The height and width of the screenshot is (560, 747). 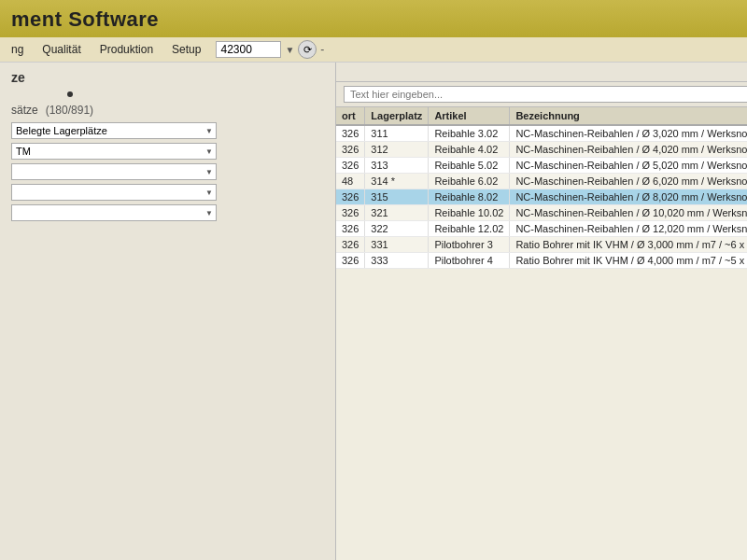 What do you see at coordinates (542, 166) in the screenshot?
I see `table-row: 326313Reibahle 5.02NC-Maschinen-Reibahle…` at bounding box center [542, 166].